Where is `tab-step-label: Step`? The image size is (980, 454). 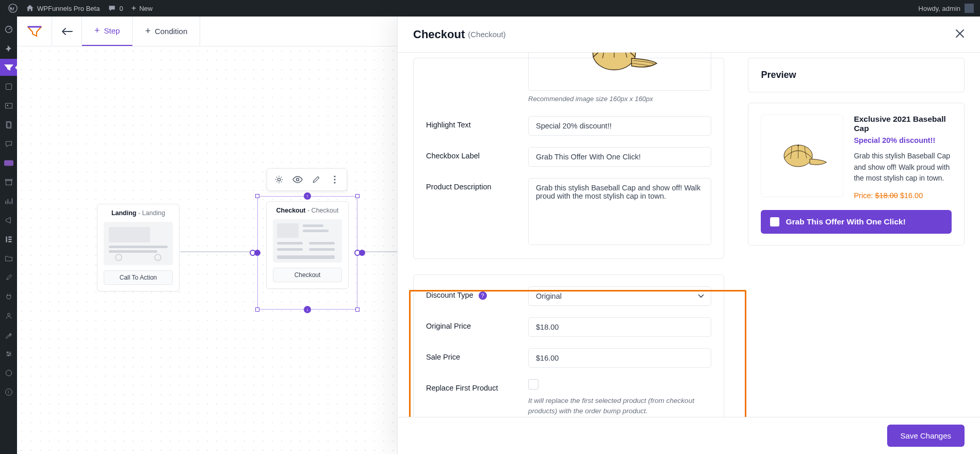
tab-step-label: Step is located at coordinates (112, 31).